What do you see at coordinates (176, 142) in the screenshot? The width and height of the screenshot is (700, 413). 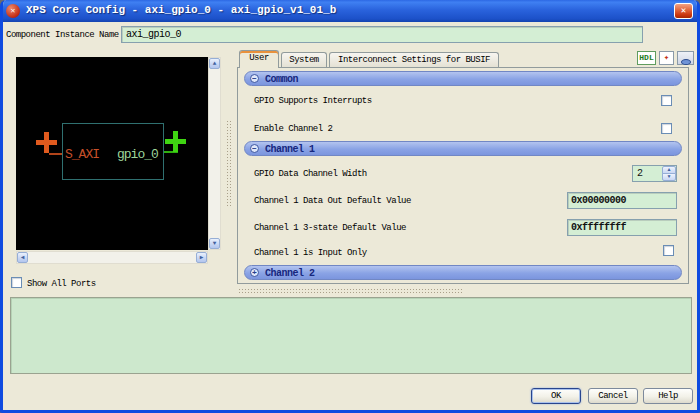 I see `gpio-plus-icon` at bounding box center [176, 142].